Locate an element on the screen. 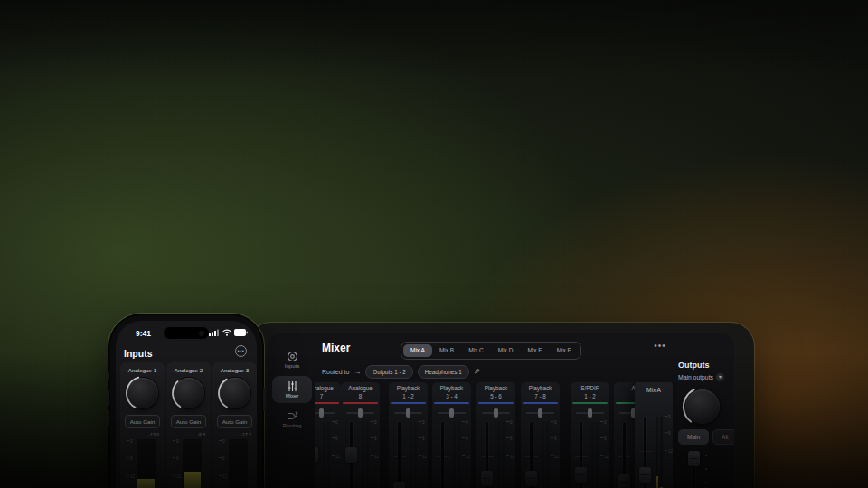 The height and width of the screenshot is (488, 868). sidebar-item-mixer: Mixer is located at coordinates (292, 389).